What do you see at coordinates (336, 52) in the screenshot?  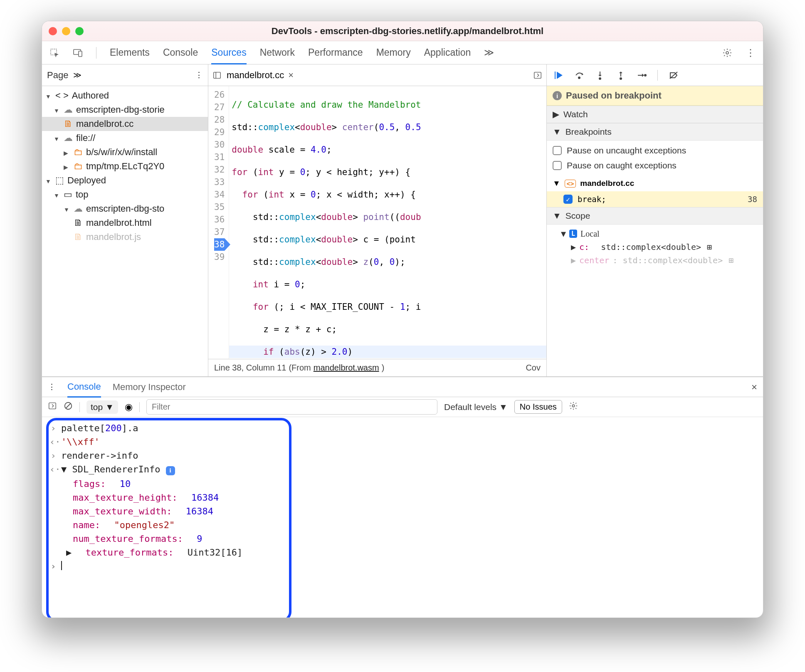 I see `tab-performance: Performance` at bounding box center [336, 52].